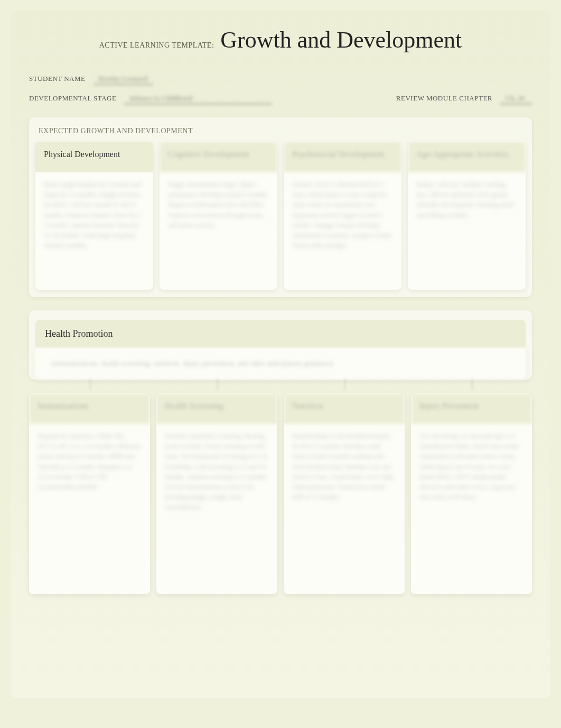 This screenshot has height=728, width=561. What do you see at coordinates (280, 44) in the screenshot?
I see `header: ACTIVE LEARNING TEMPLATE: Growth and Dev…` at bounding box center [280, 44].